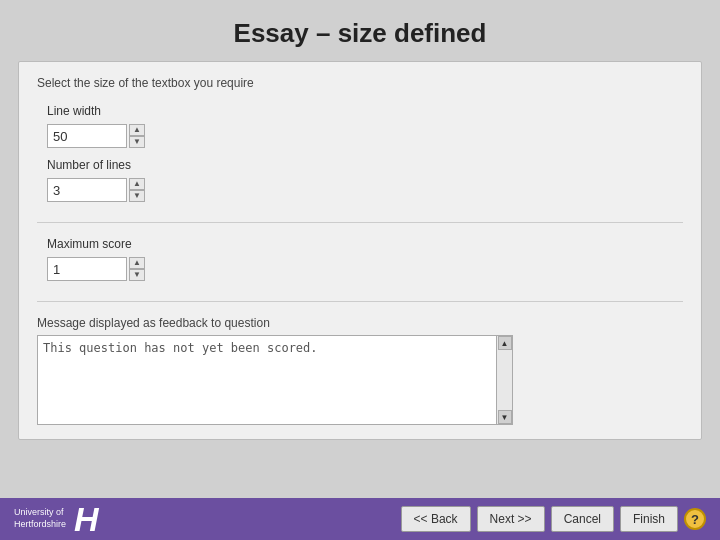 The width and height of the screenshot is (720, 540). I want to click on max-score-spinner: ▲ ▼, so click(137, 269).